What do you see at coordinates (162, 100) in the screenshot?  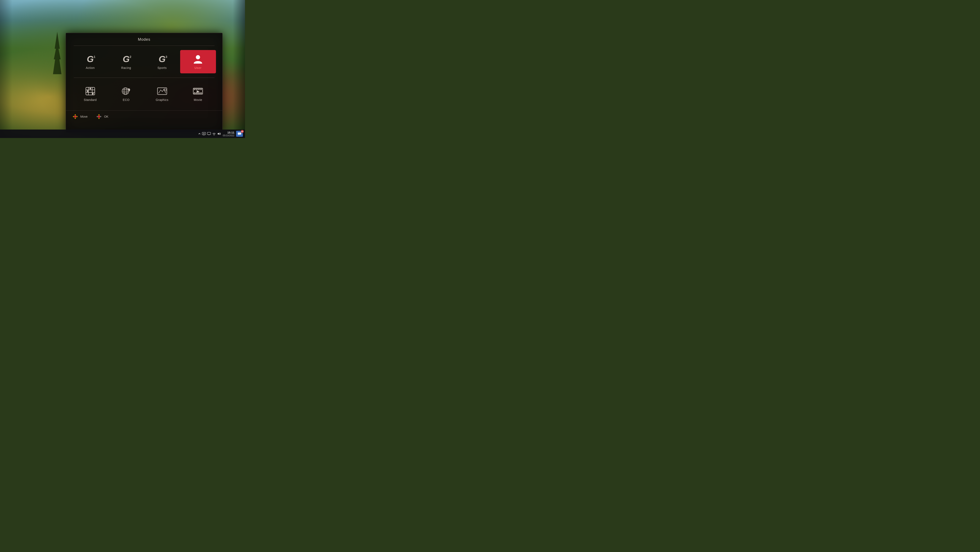 I see `graphics-label: Graphics` at bounding box center [162, 100].